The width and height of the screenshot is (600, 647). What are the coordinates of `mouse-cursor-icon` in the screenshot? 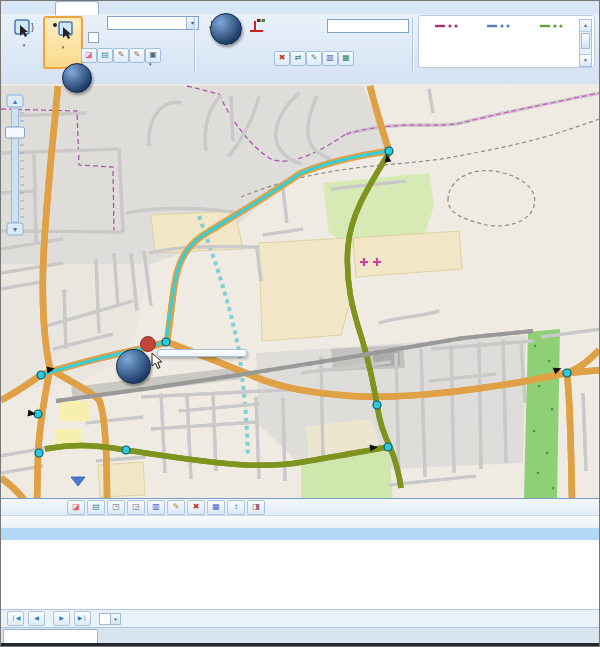 It's located at (157, 361).